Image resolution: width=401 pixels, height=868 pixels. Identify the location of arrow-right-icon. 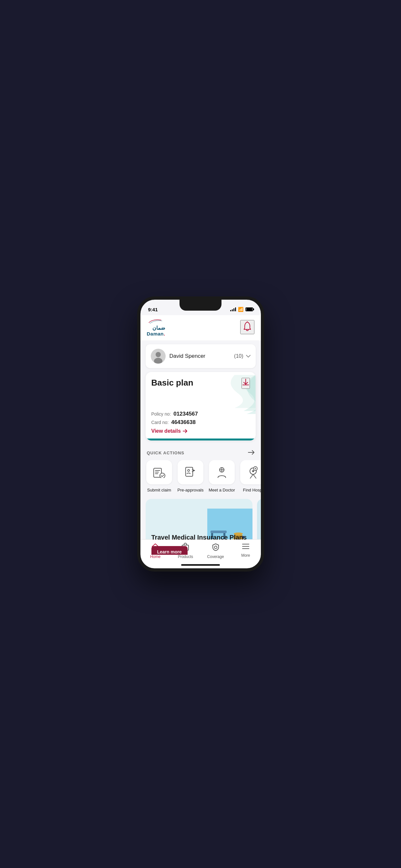
(185, 431).